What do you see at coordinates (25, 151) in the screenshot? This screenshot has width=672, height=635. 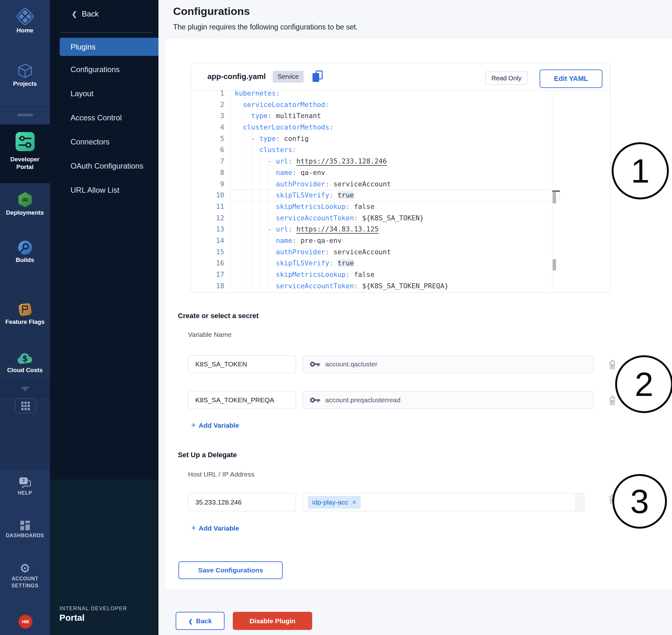 I see `sidebar-item-developer-portal: Developer Portal` at bounding box center [25, 151].